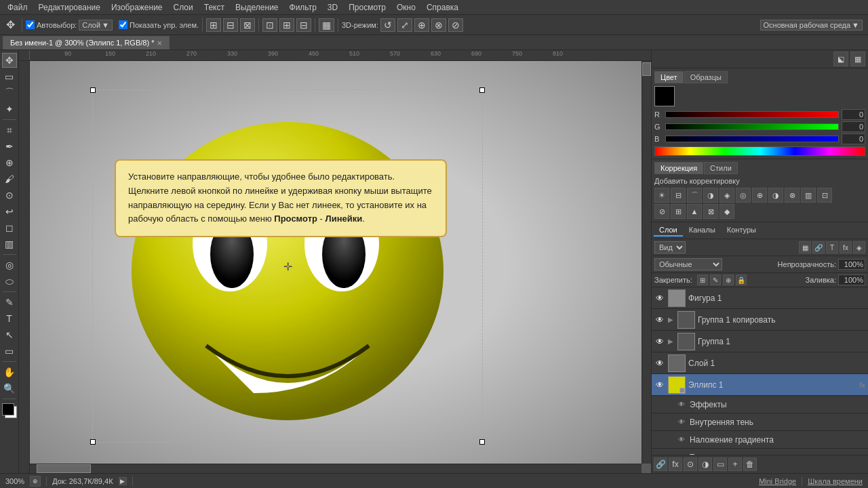 The height and width of the screenshot is (488, 868). I want to click on doc-expand-btn: ▶, so click(123, 481).